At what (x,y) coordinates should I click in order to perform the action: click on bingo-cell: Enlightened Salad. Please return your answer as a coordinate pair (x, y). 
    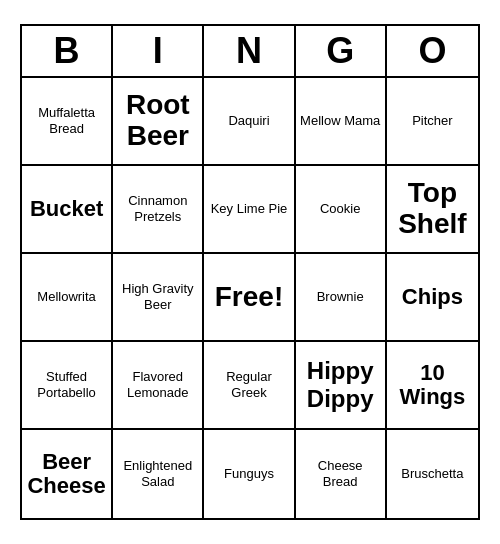
    Looking at the image, I should click on (158, 474).